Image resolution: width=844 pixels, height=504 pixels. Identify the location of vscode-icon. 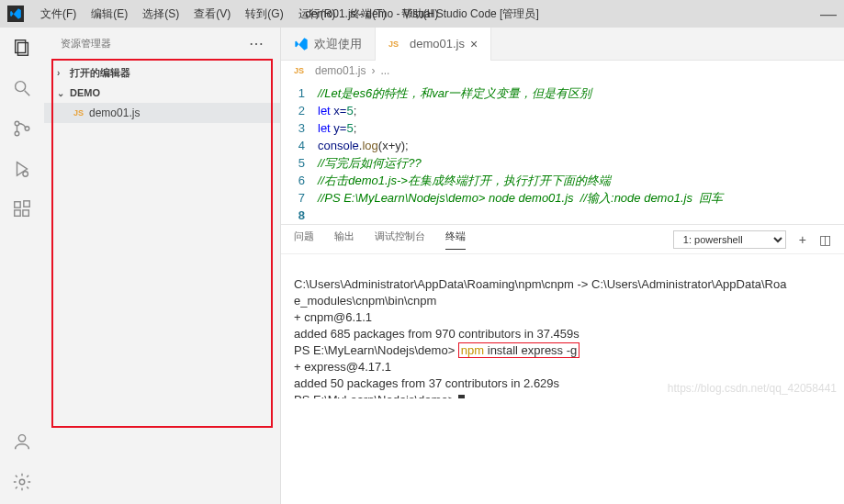
(301, 44).